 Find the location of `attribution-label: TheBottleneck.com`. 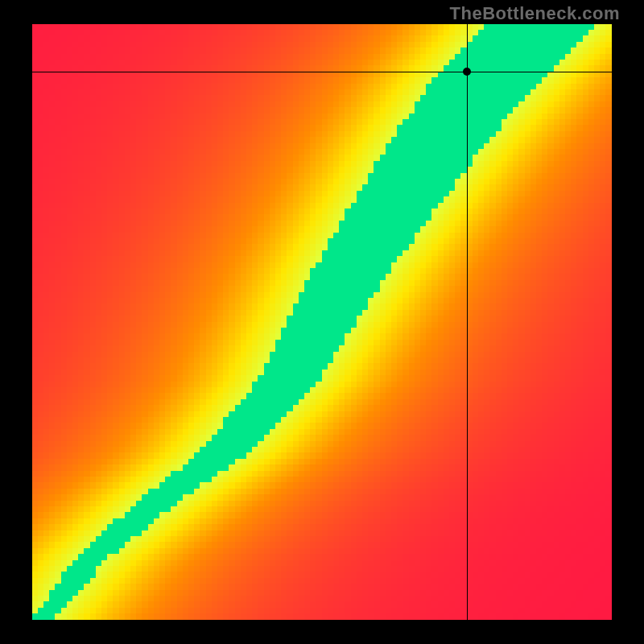

attribution-label: TheBottleneck.com is located at coordinates (535, 14).